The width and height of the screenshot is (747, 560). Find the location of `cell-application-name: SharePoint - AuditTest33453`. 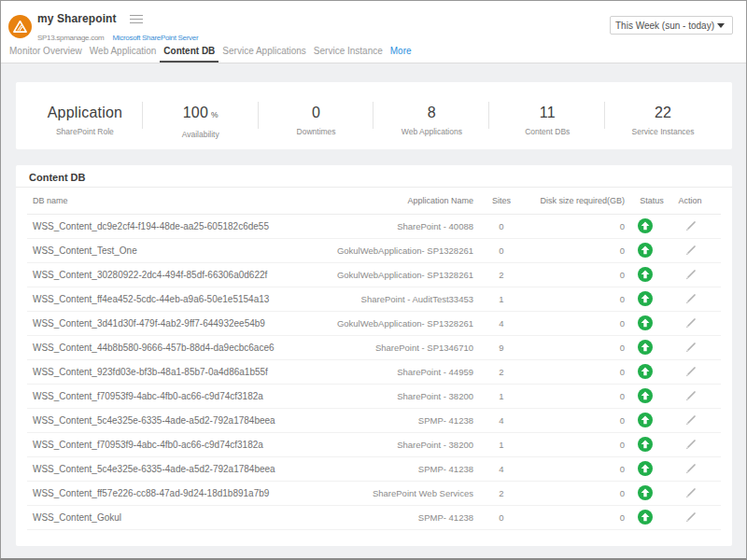

cell-application-name: SharePoint - AuditTest33453 is located at coordinates (380, 299).